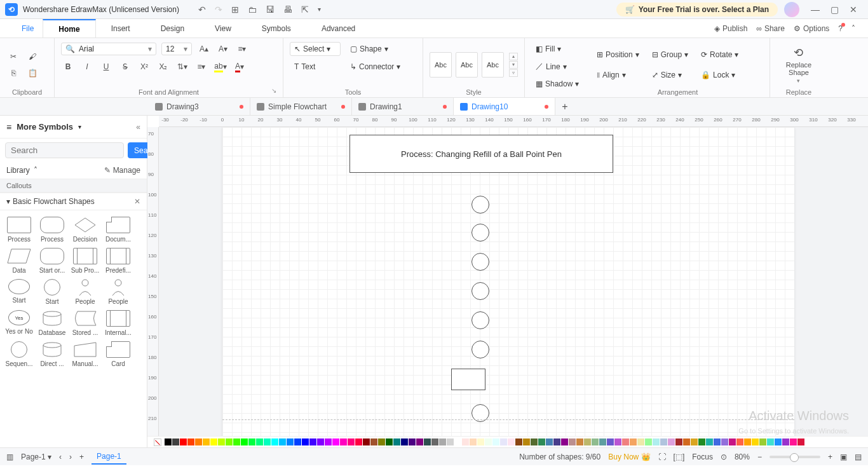 The width and height of the screenshot is (868, 469). Describe the element at coordinates (552, 66) in the screenshot. I see `line-button: ／ Line▾` at that location.